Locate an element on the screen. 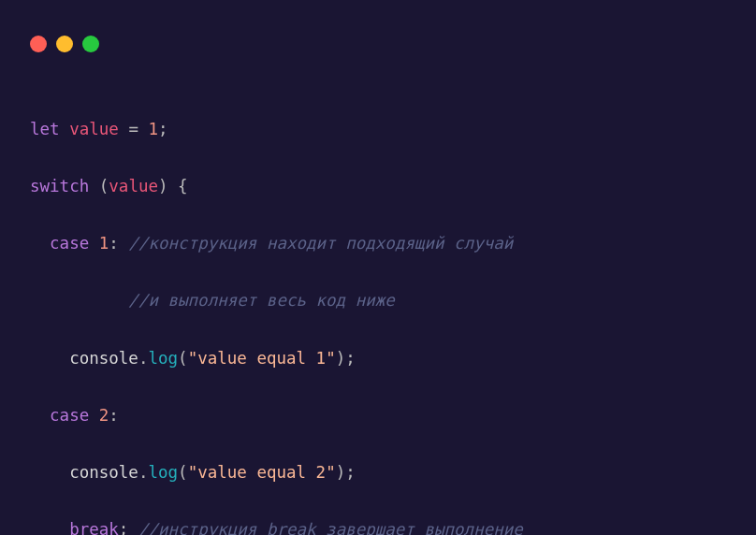  comment: //и выполняет весь код ниже is located at coordinates (261, 300).